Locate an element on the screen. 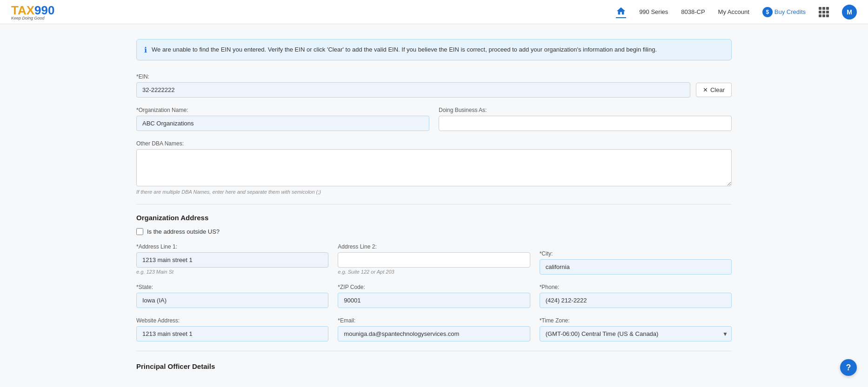 This screenshot has width=868, height=387. outside-us-checkbox is located at coordinates (140, 231).